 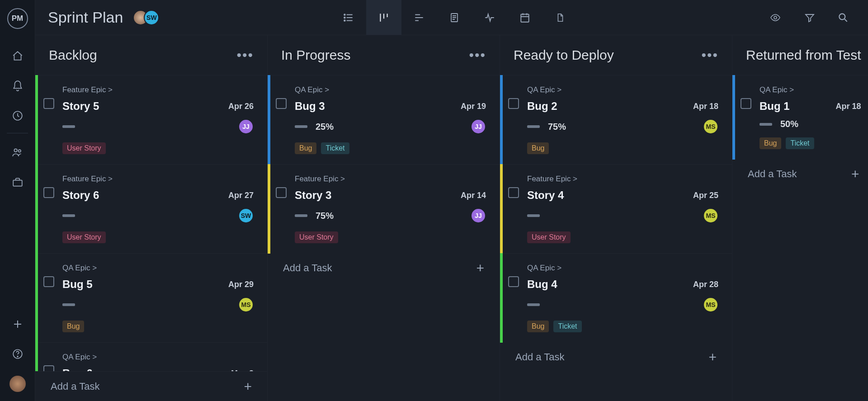 I want to click on briefcase-icon, so click(x=18, y=182).